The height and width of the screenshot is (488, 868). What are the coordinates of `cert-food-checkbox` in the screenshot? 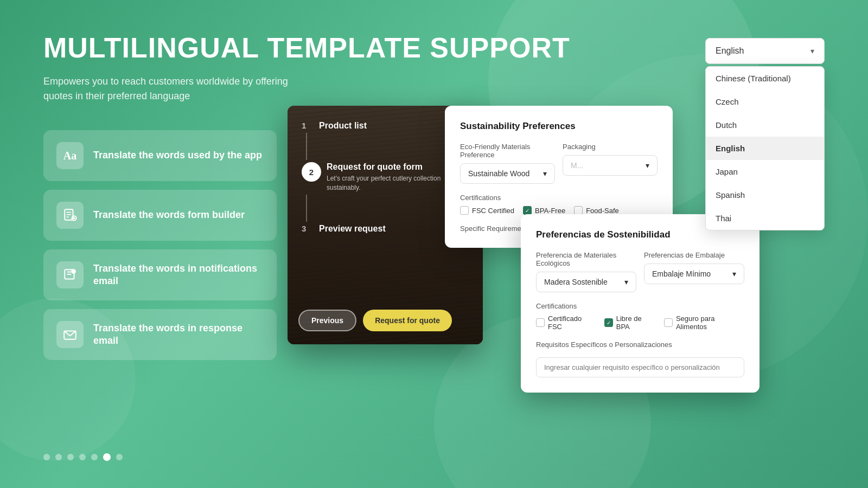 It's located at (578, 210).